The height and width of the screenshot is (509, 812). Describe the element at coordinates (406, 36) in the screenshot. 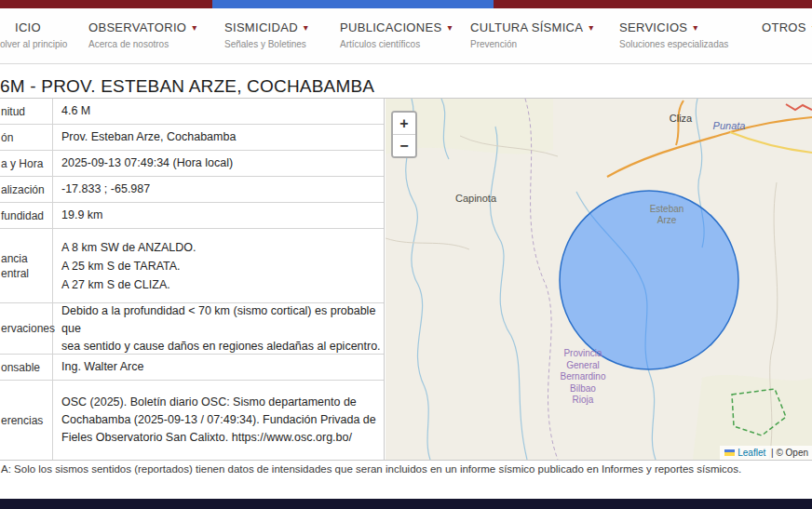

I see `main-nav: ICIO olver al principio OBSERVATORIO▾ Ac…` at that location.